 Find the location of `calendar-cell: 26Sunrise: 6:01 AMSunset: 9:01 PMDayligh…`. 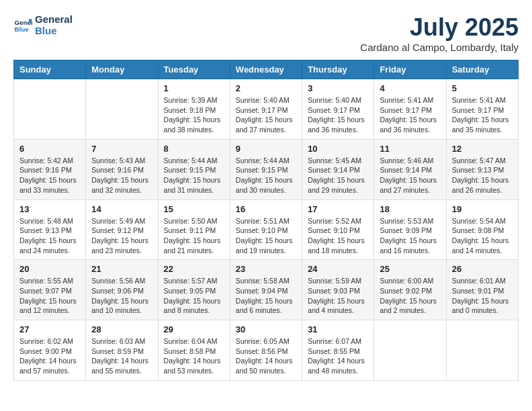

calendar-cell: 26Sunrise: 6:01 AMSunset: 9:01 PMDayligh… is located at coordinates (482, 290).